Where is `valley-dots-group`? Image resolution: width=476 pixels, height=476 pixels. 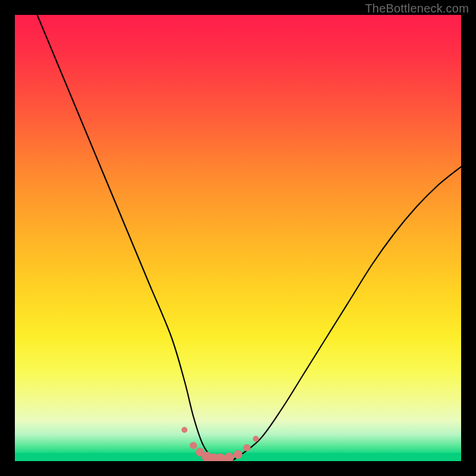
valley-dots-group is located at coordinates (220, 444).